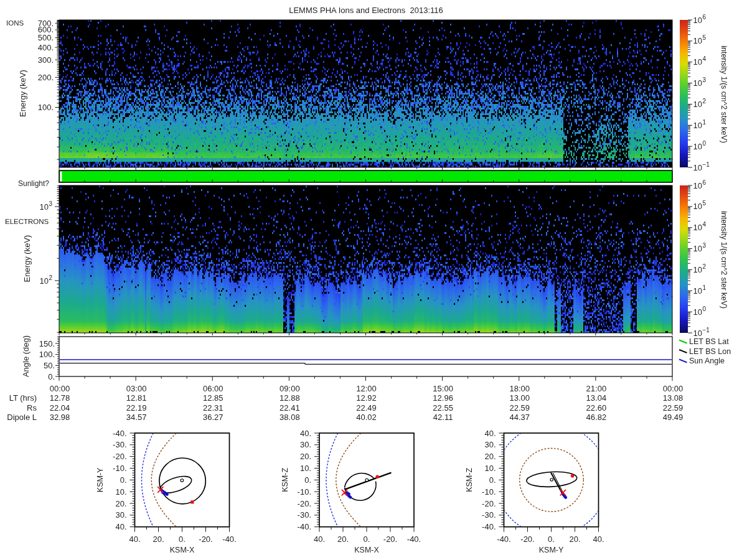 The image size is (747, 560). What do you see at coordinates (519, 408) in the screenshot?
I see `svg-text: 22.59` at bounding box center [519, 408].